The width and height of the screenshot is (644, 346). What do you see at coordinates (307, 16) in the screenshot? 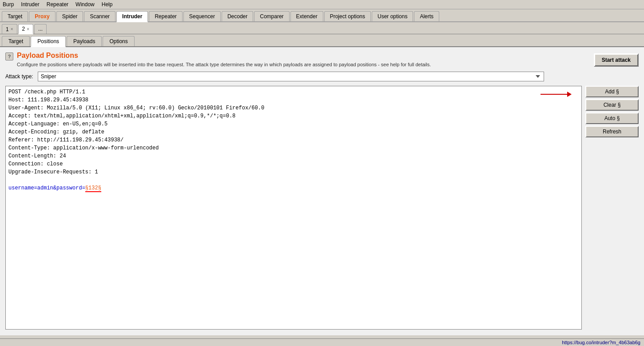
I see `tab-extender: Extender` at bounding box center [307, 16].